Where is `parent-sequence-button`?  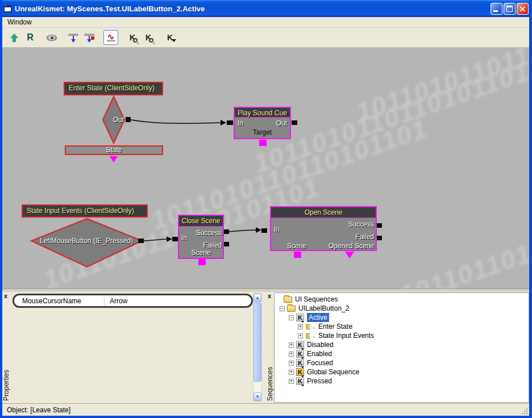 parent-sequence-button is located at coordinates (14, 37).